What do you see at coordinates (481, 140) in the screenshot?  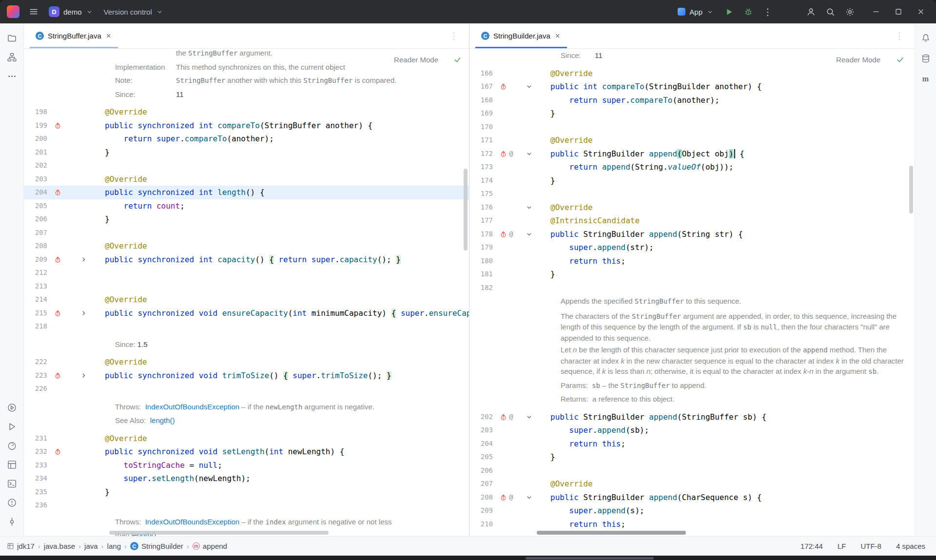 I see `line-number: 171` at bounding box center [481, 140].